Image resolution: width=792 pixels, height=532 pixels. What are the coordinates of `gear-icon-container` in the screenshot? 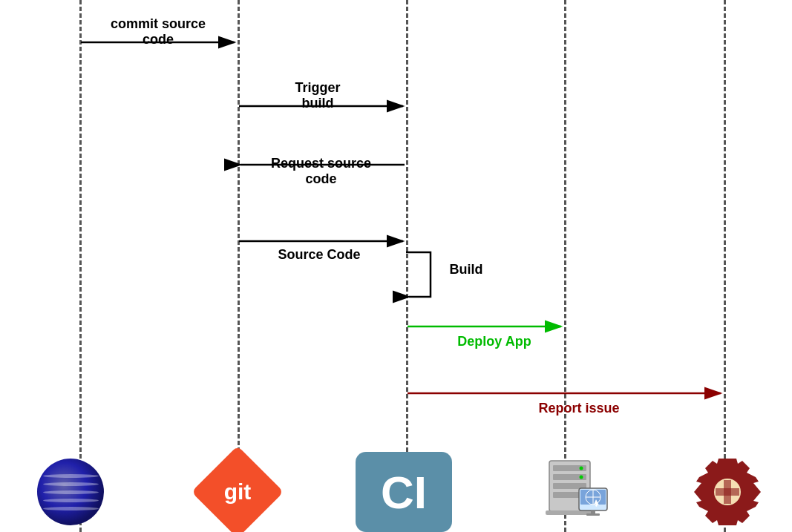 It's located at (727, 492).